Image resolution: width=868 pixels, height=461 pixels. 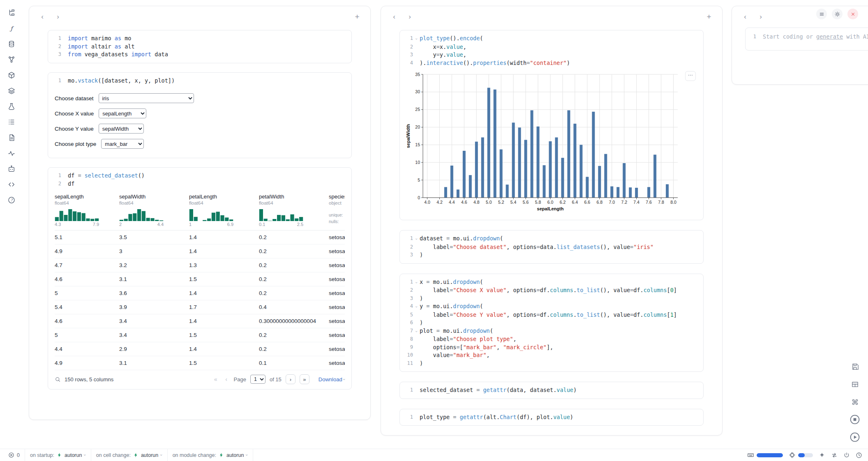 What do you see at coordinates (12, 184) in the screenshot?
I see `rail-snippets-icon` at bounding box center [12, 184].